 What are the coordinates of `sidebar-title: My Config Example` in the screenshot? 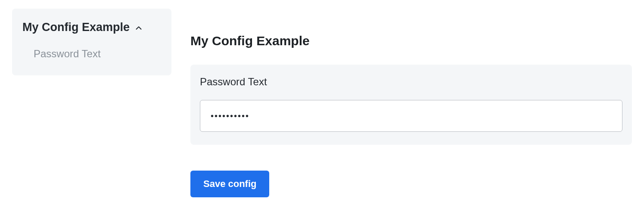 It's located at (76, 28).